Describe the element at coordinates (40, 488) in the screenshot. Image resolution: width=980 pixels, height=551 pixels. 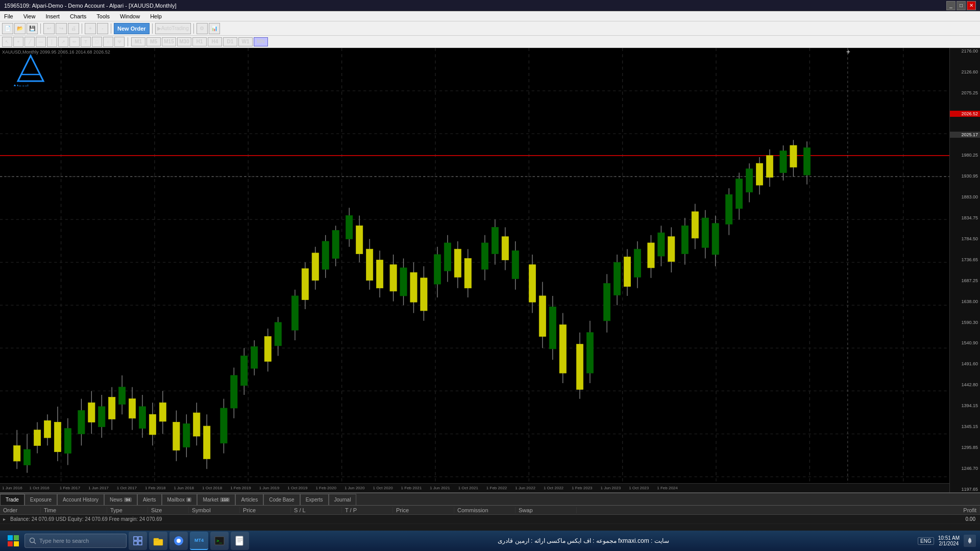
I see `time-label-1: 1 Oct 2016` at that location.